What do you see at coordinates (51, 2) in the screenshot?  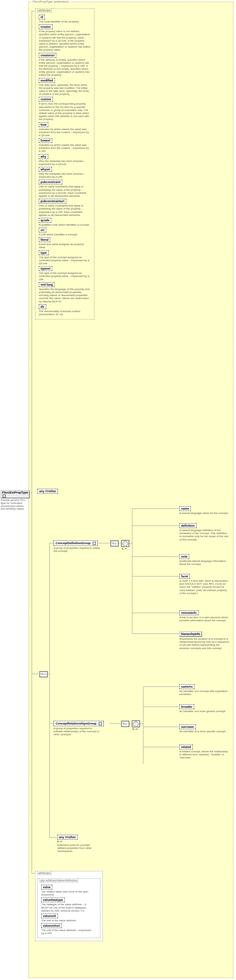 I see `extension-label: Flex1PropType (extension)` at bounding box center [51, 2].